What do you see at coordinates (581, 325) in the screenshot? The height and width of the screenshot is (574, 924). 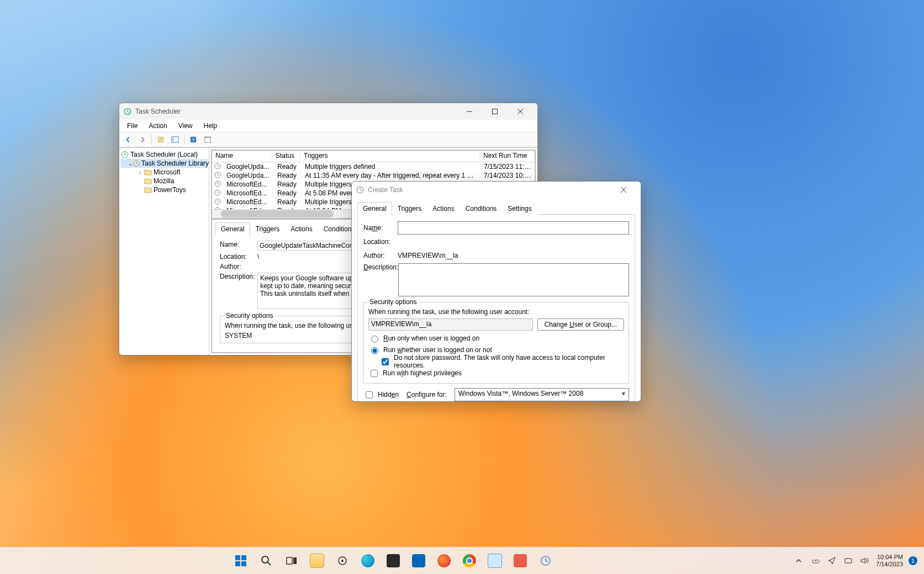 I see `change-user-button: Change User or Group...` at bounding box center [581, 325].